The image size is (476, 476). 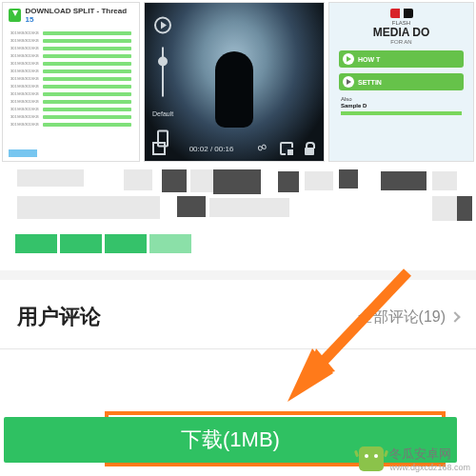 What do you see at coordinates (238, 314) in the screenshot?
I see `reviews-header: 用户评论 全部评论(19)` at bounding box center [238, 314].